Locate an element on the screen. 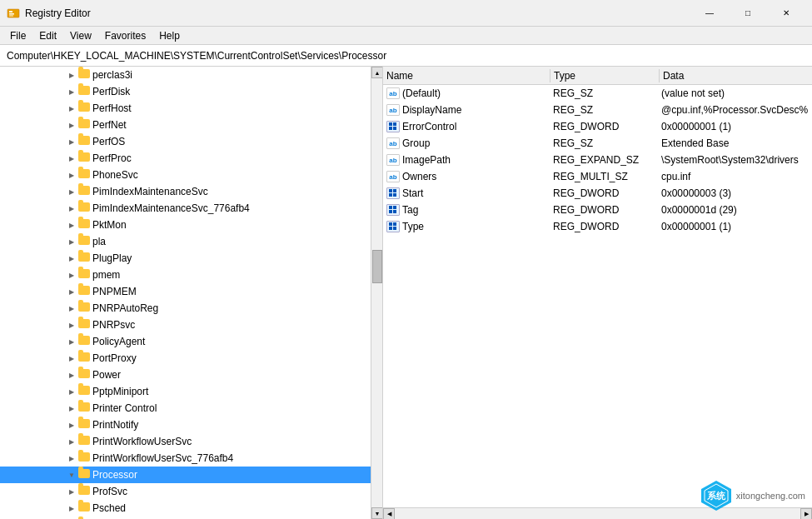  table-row: abImagePathREG_EXPAND_SZ\SystemRoot\Syst… is located at coordinates (598, 160).